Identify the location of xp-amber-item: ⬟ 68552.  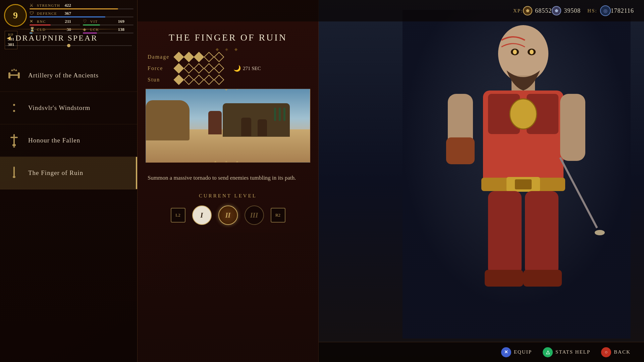
(537, 11).